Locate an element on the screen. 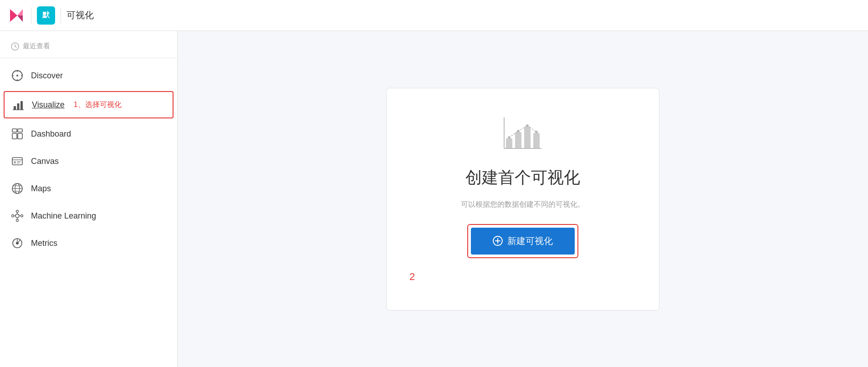 Image resolution: width=868 pixels, height=367 pixels. compass-icon is located at coordinates (17, 76).